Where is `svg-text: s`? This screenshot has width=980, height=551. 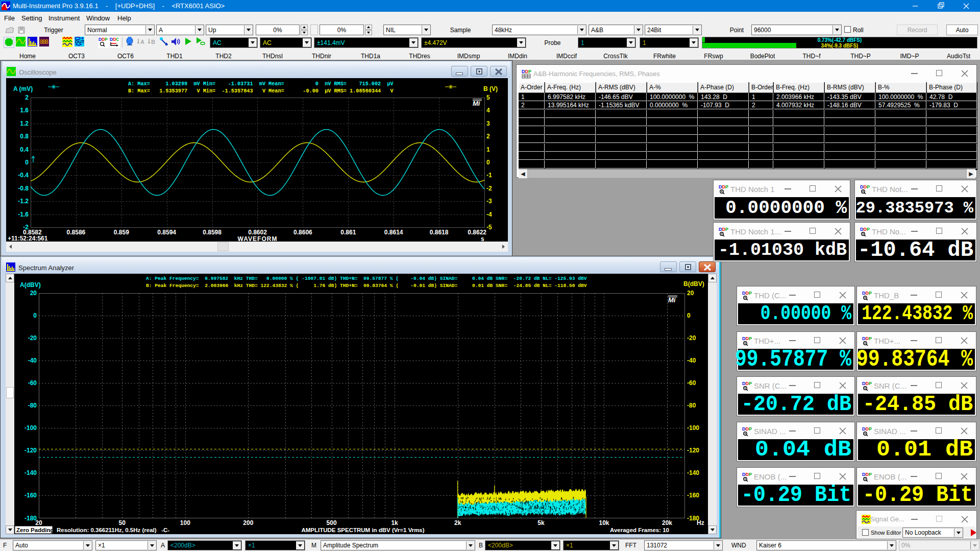 svg-text: s is located at coordinates (483, 238).